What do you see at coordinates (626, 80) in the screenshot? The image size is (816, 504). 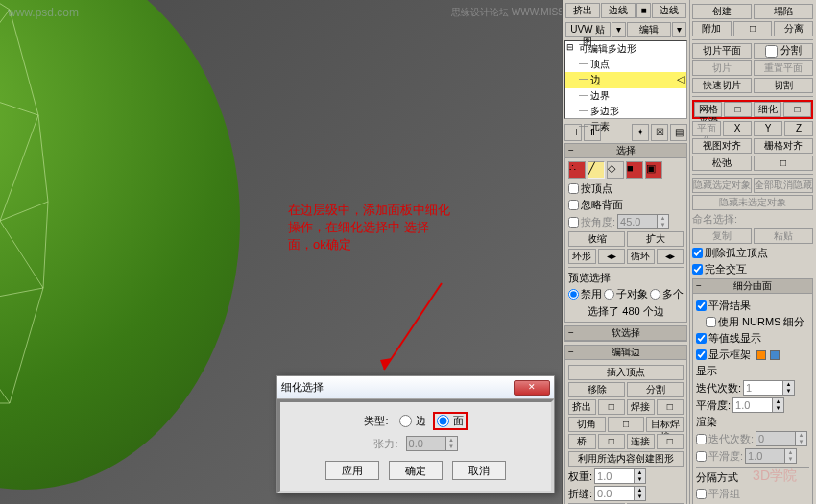 I see `modifier-stack: 可编辑多边形 顶点 边◁ 边界 多边形 元素` at bounding box center [626, 80].